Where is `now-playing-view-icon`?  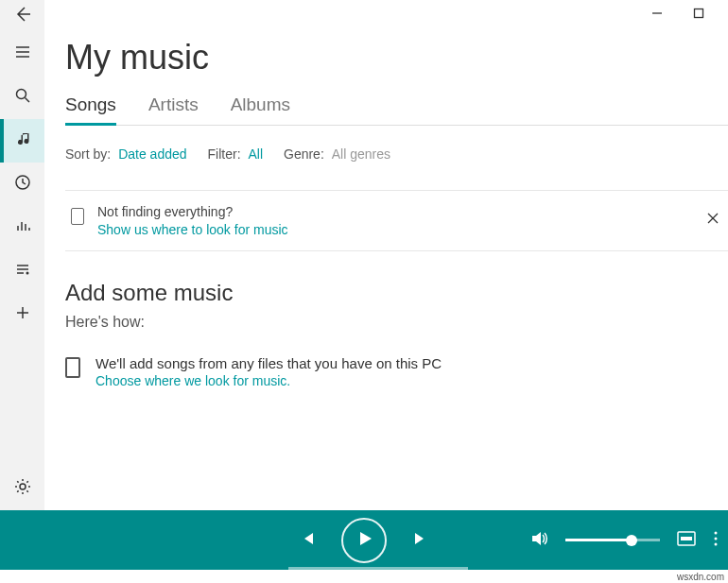 now-playing-view-icon is located at coordinates (686, 540).